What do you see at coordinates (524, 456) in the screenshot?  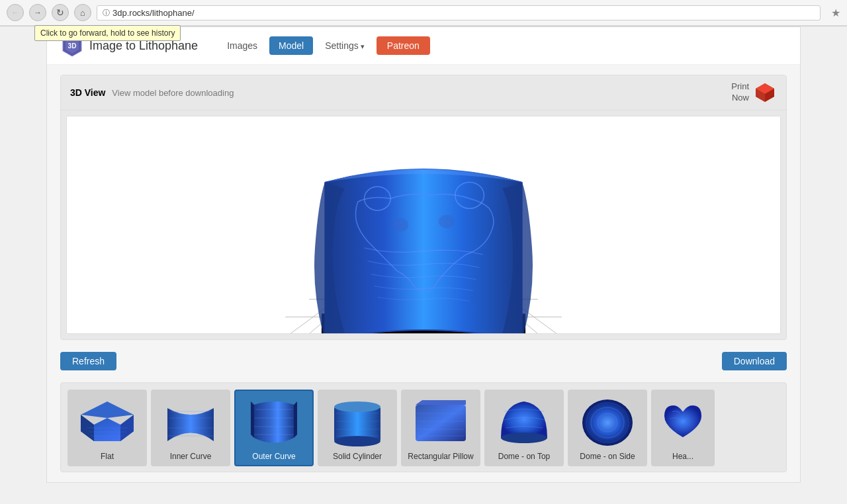 I see `shape-dome-top-label: Dome - on Top` at bounding box center [524, 456].